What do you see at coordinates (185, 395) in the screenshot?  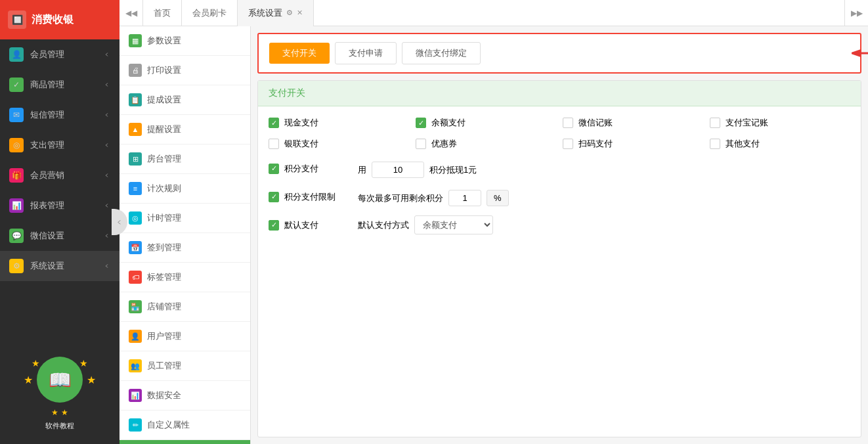 I see `menu-item-data-security: 📊 数据安全` at bounding box center [185, 395].